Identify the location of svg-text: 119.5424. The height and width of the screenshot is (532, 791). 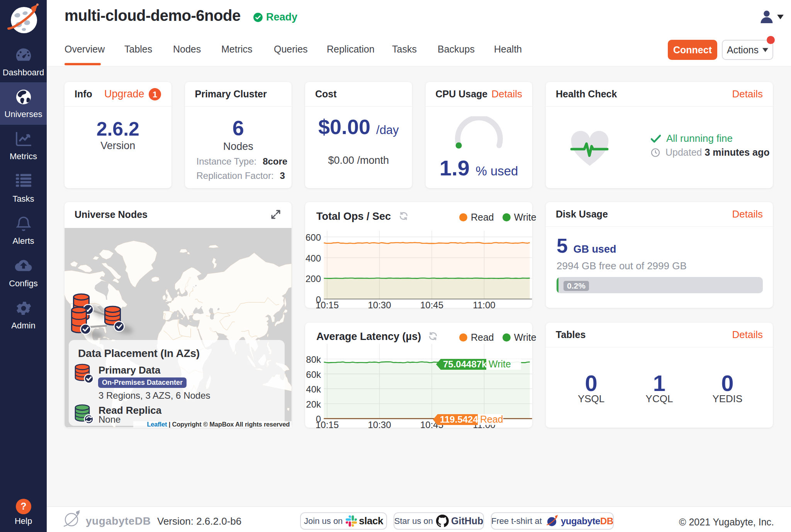
(459, 420).